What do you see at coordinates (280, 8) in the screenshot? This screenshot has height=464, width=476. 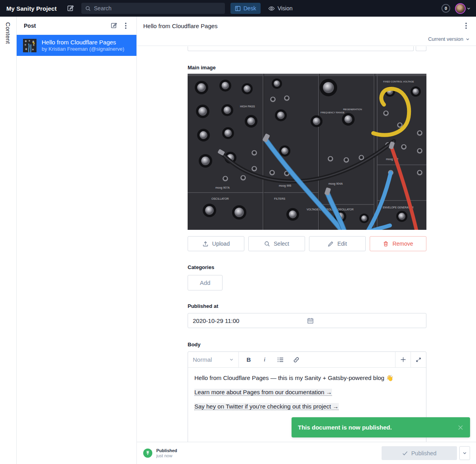 I see `tab-vision: Vision` at bounding box center [280, 8].